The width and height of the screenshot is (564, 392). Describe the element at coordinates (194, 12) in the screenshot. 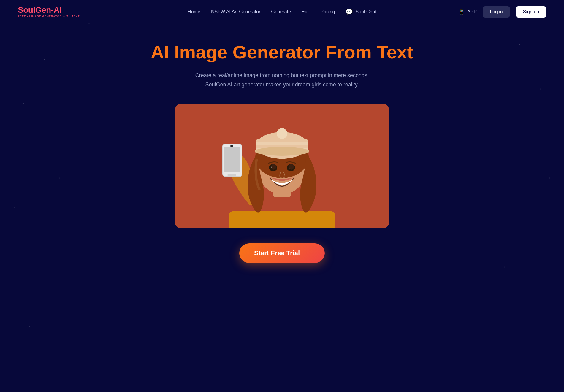

I see `nav-home: Home` at that location.